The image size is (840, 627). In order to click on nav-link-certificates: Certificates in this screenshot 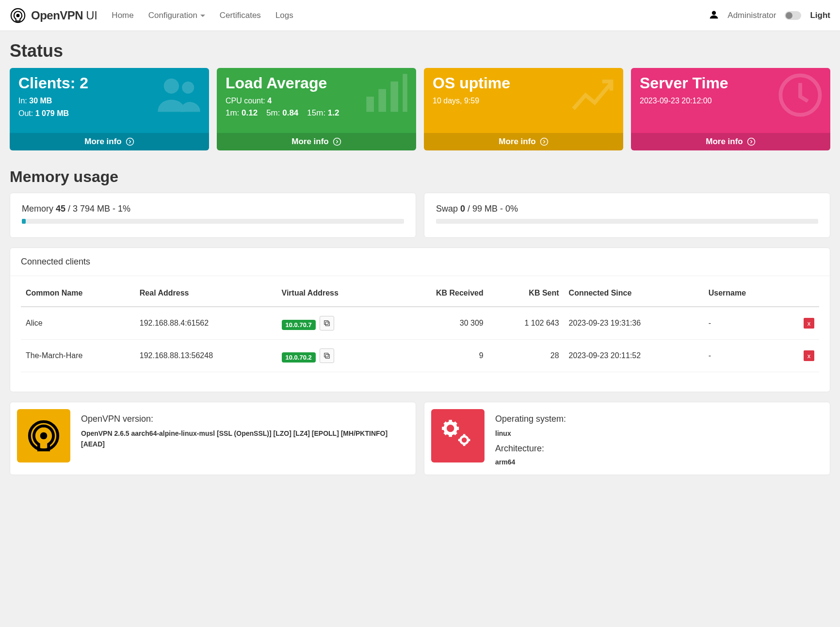, I will do `click(241, 16)`.